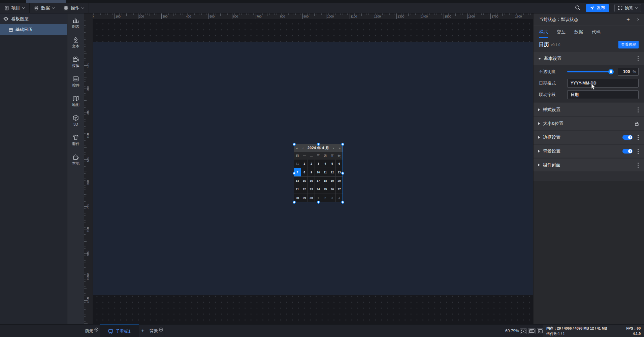 This screenshot has width=644, height=337. Describe the element at coordinates (611, 72) in the screenshot. I see `slider-knob` at that location.